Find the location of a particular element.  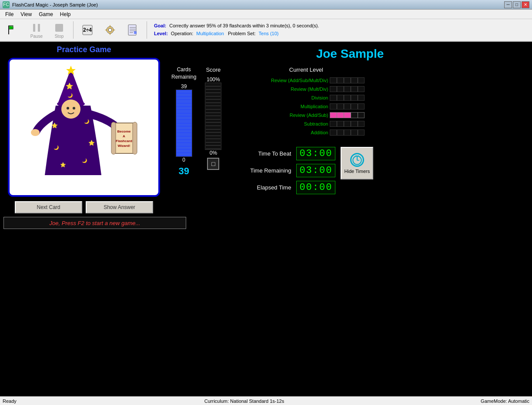

level-label-5: Review (Add/Sub) is located at coordinates (288, 115).